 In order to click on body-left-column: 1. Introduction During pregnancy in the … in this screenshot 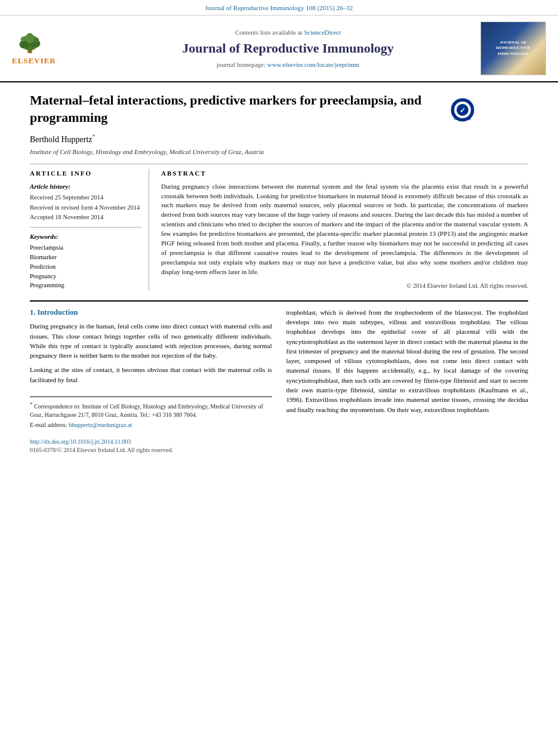, I will do `click(151, 381)`.